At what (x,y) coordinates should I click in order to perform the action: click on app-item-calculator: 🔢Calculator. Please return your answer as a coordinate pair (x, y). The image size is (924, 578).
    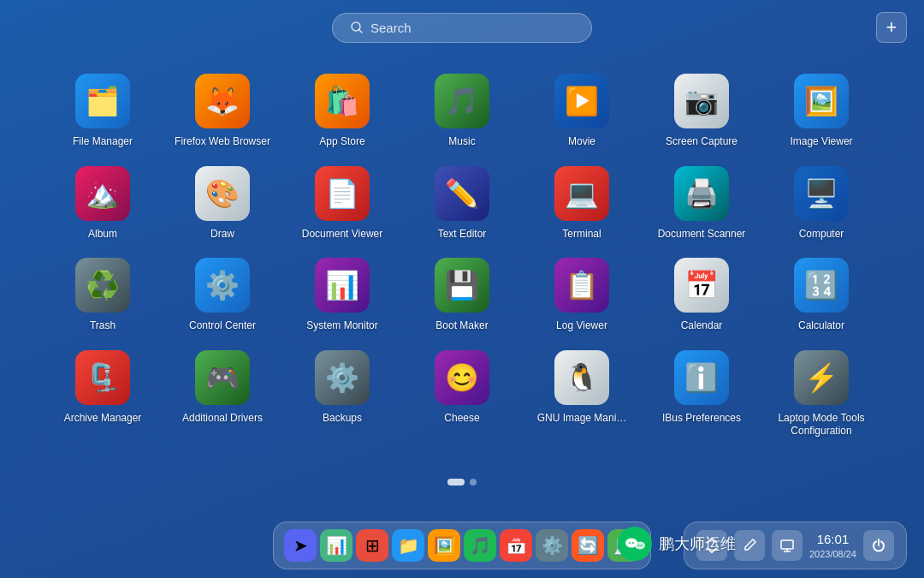
    Looking at the image, I should click on (821, 294).